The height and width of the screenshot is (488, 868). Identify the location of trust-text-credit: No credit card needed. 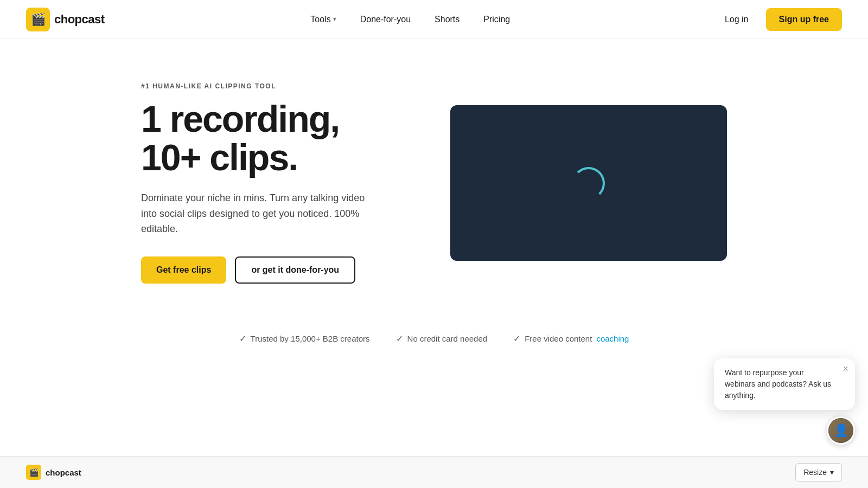
(448, 338).